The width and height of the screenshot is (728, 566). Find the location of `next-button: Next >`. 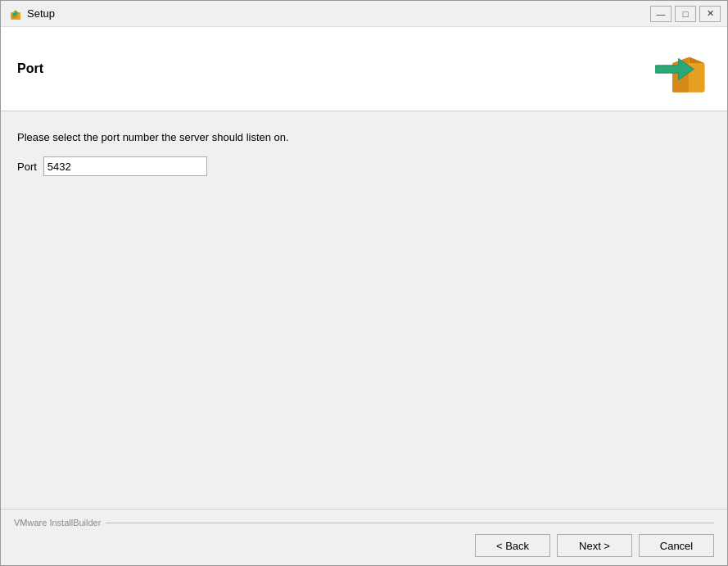

next-button: Next > is located at coordinates (595, 546).